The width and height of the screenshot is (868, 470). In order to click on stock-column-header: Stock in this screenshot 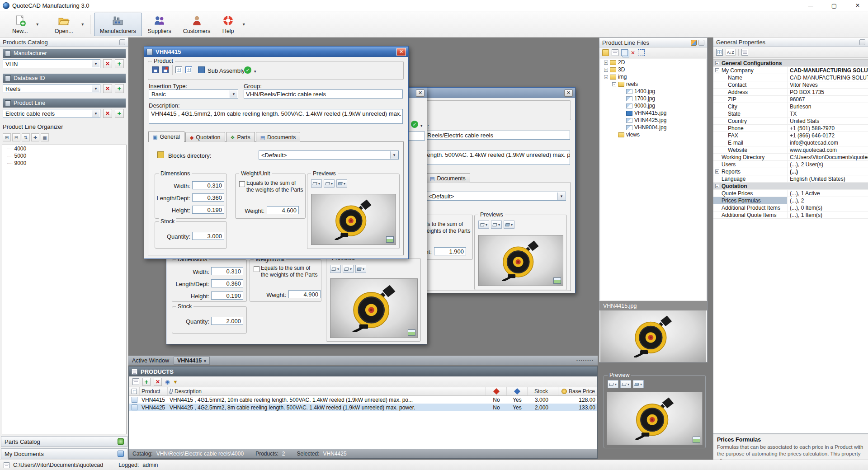, I will do `click(539, 391)`.